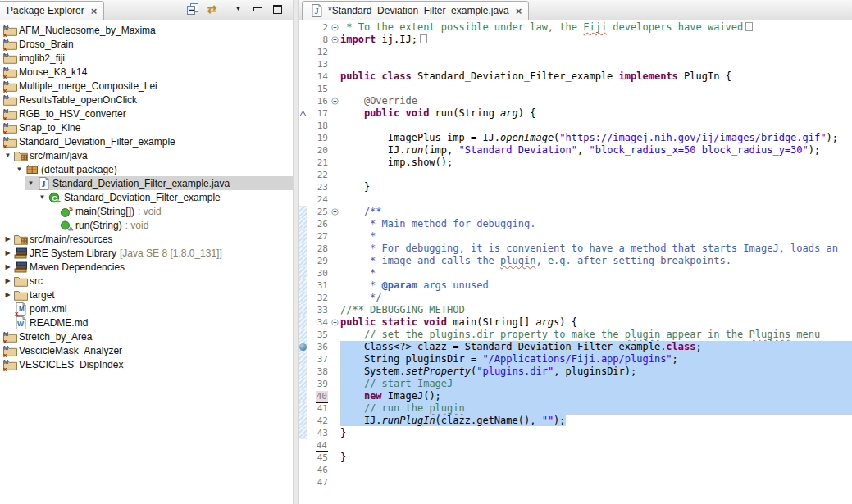  What do you see at coordinates (576, 249) in the screenshot?
I see `code-line-28: 28 * For debugging, it is convenient to …` at bounding box center [576, 249].